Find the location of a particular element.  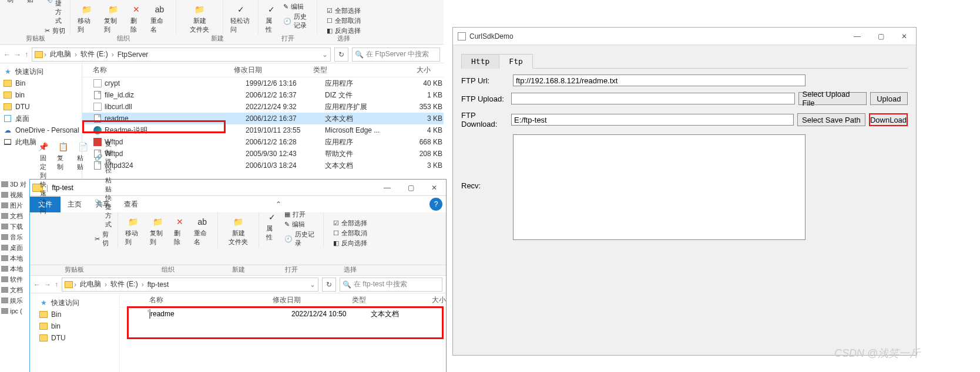

col-date: 修改日期 is located at coordinates (274, 70).